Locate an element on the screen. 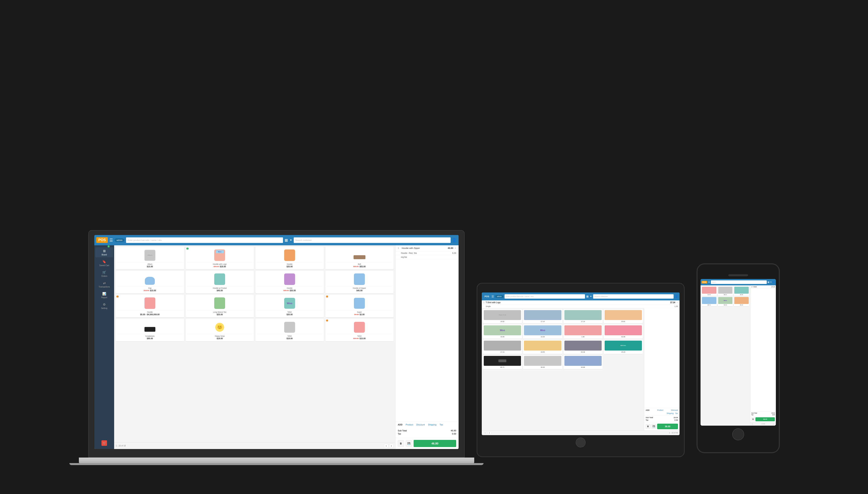 The height and width of the screenshot is (494, 868). product-card: Woo Tshirt $20.00 is located at coordinates (290, 306).